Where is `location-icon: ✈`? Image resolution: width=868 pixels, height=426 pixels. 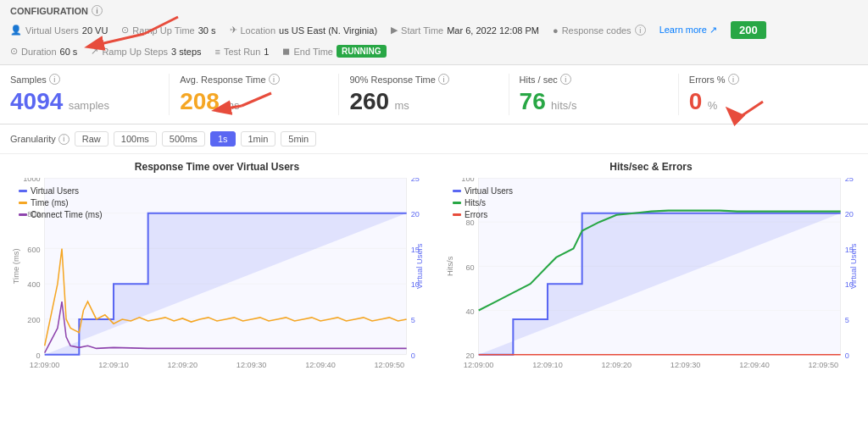 location-icon: ✈ is located at coordinates (234, 30).